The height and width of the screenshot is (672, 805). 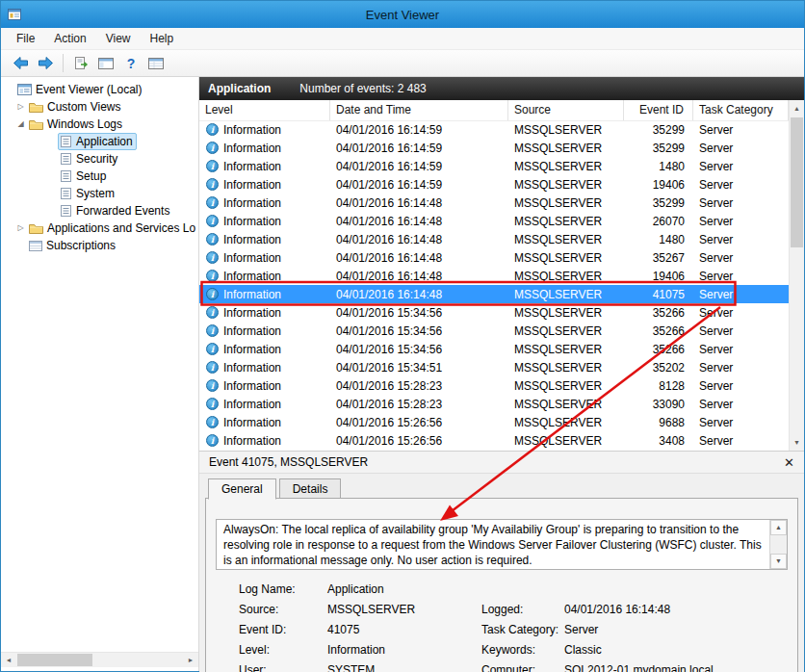 I want to click on event-id-cell: 41075, so click(x=659, y=295).